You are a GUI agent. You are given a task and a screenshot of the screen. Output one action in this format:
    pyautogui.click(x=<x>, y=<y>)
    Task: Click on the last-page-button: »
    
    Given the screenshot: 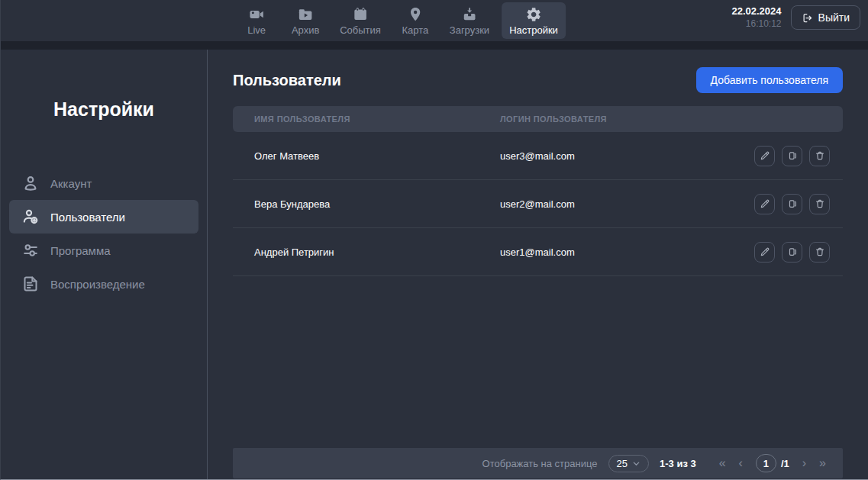 What is the action you would take?
    pyautogui.click(x=823, y=463)
    